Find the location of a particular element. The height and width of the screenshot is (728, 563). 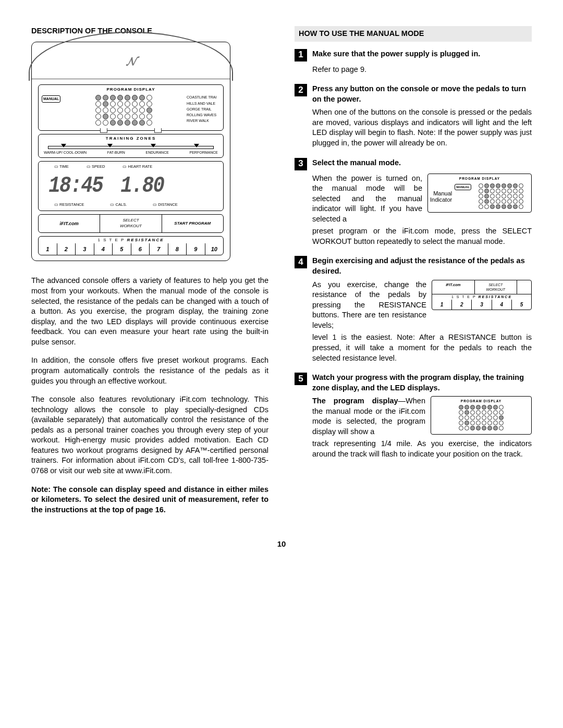

console-logo-icon: 𝓝 is located at coordinates (131, 61).